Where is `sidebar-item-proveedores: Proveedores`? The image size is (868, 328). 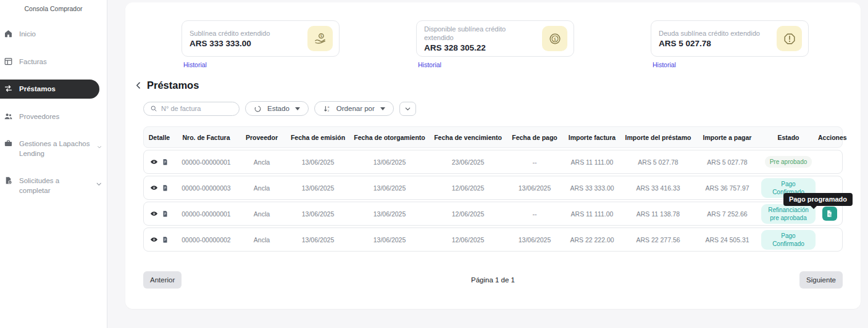 sidebar-item-proveedores: Proveedores is located at coordinates (53, 117).